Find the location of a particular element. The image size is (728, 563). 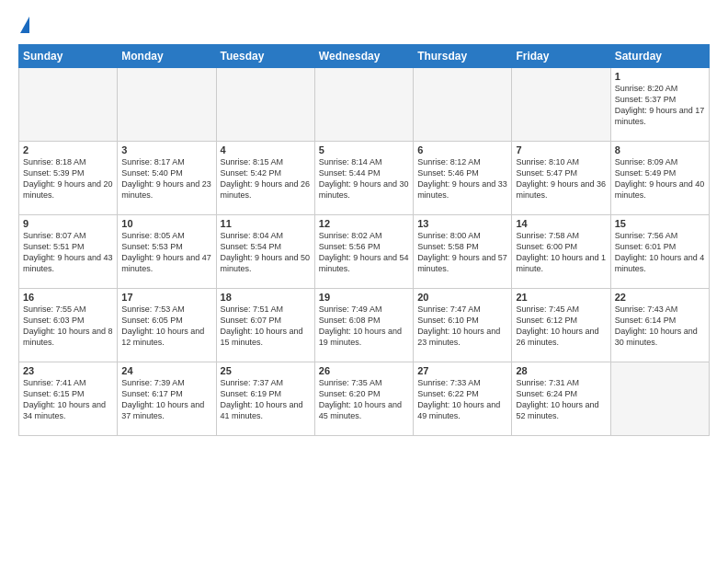

day-cell: 7Sunrise: 8:10 AM Sunset: 5:47 PM Daylig… is located at coordinates (561, 178).